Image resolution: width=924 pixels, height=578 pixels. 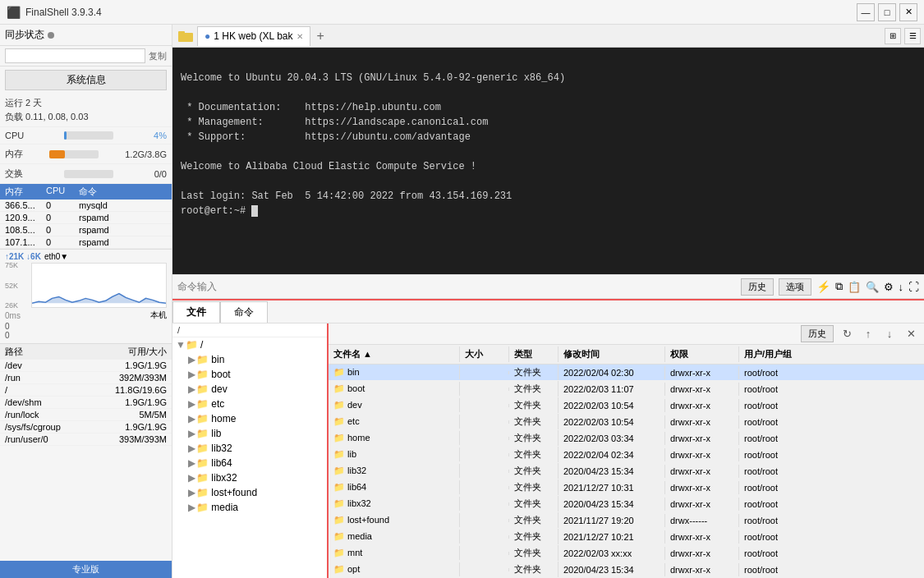 What do you see at coordinates (85, 402) in the screenshot?
I see `path-row: /dev/shm1.9G/1.9G` at bounding box center [85, 402].